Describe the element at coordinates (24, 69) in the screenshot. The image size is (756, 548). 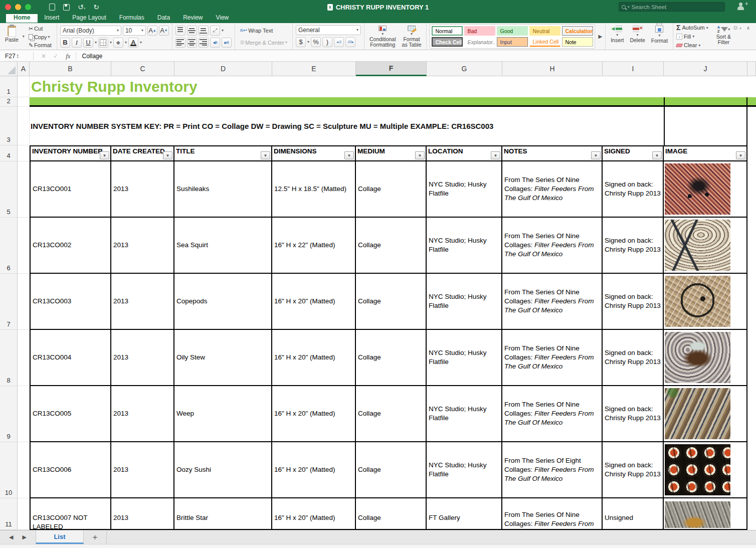
I see `column-header-a: A` at that location.